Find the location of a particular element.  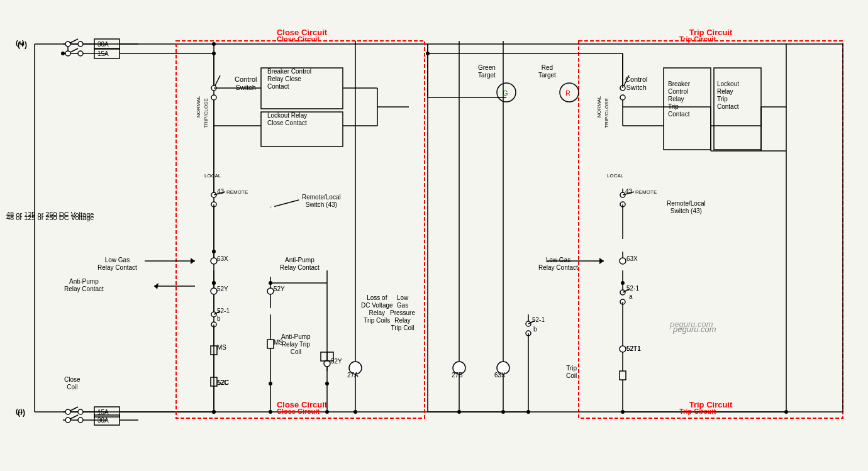

remote-local-switch-left-label: Remote/LocalSwitch (43) is located at coordinates (321, 201).